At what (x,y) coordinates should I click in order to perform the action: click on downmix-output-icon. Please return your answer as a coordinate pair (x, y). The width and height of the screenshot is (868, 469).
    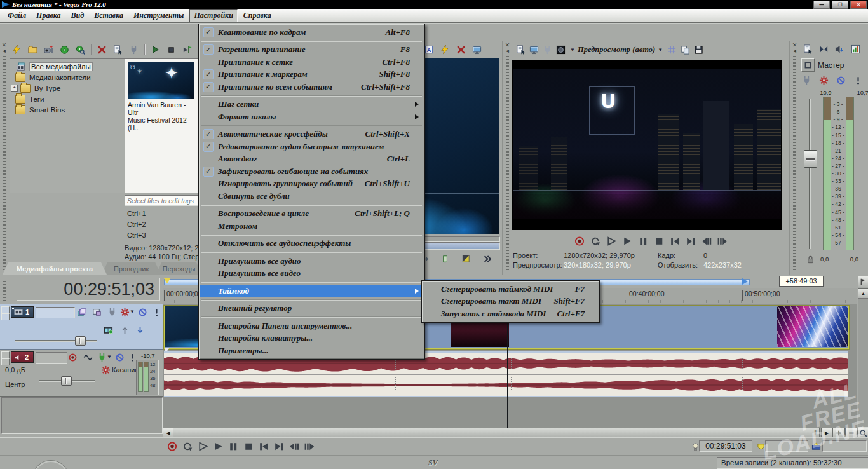
    Looking at the image, I should click on (824, 50).